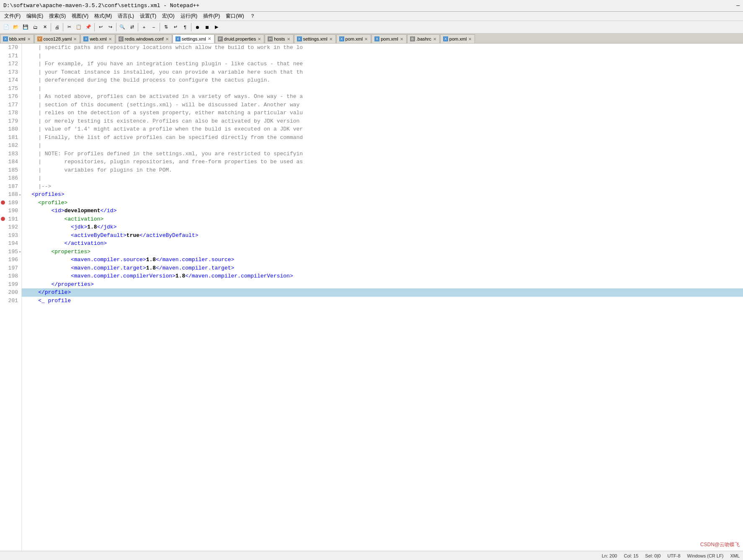 This screenshot has height=560, width=743. Describe the element at coordinates (631, 556) in the screenshot. I see `status-col: Col: 15` at that location.